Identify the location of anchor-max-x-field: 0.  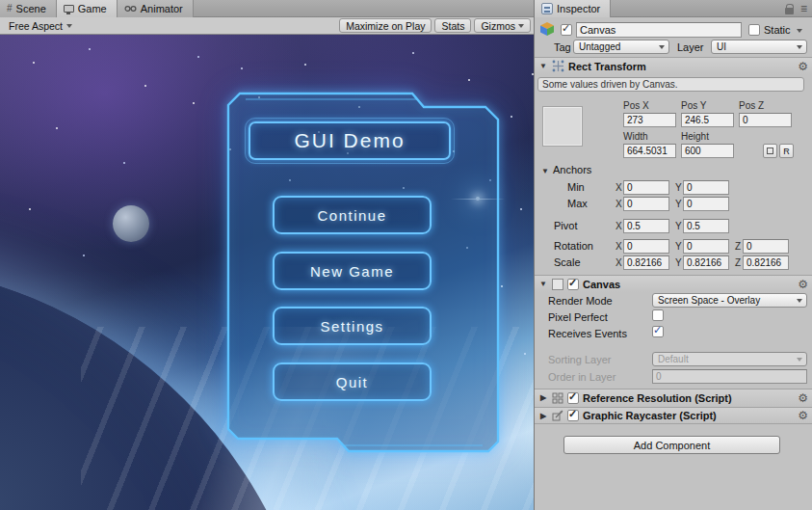
(646, 204).